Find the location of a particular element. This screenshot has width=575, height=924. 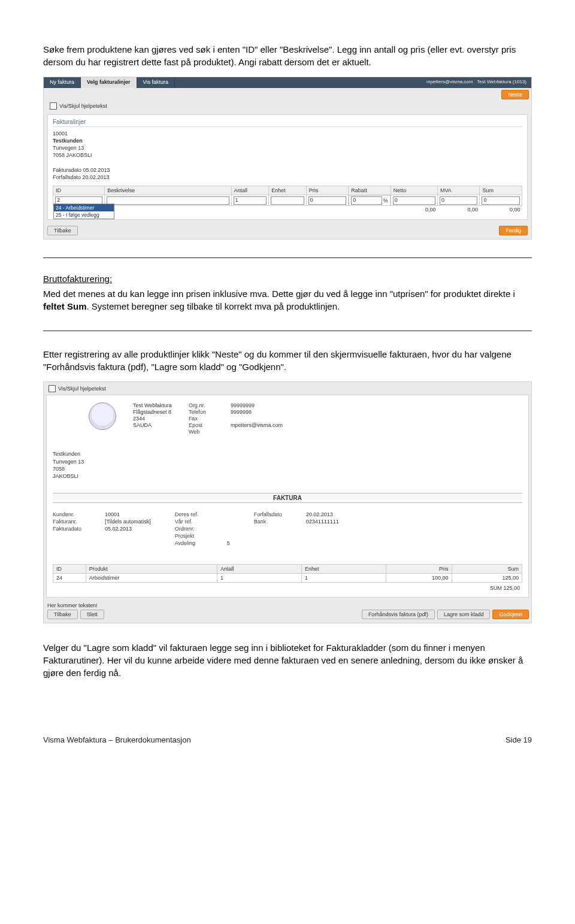

enhet-input is located at coordinates (288, 201).